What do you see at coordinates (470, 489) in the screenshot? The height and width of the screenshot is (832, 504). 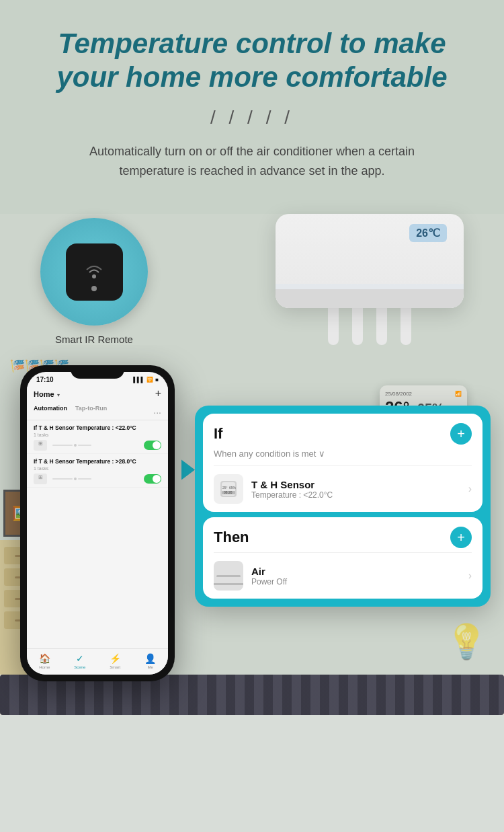 I see `sensor-chevron-icon: ›` at bounding box center [470, 489].